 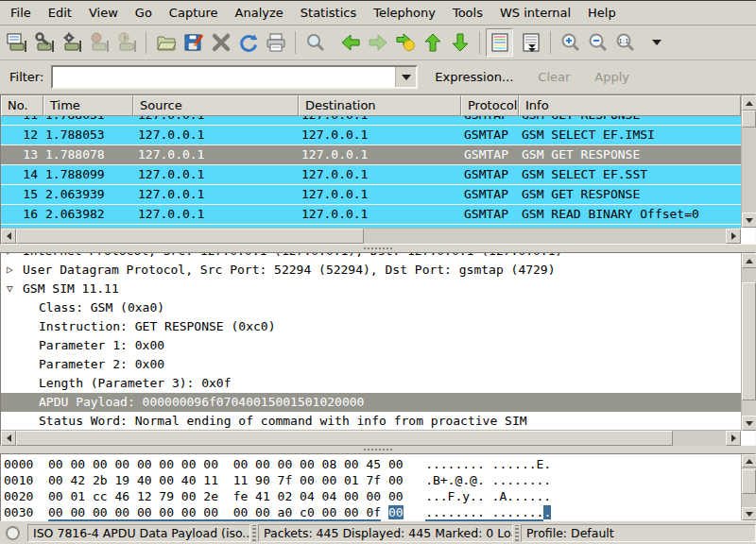 What do you see at coordinates (370, 155) in the screenshot?
I see `packet-row-selected: 13 1.788078 127.0.0.1 127.0.0.1 GSMTAP G…` at bounding box center [370, 155].